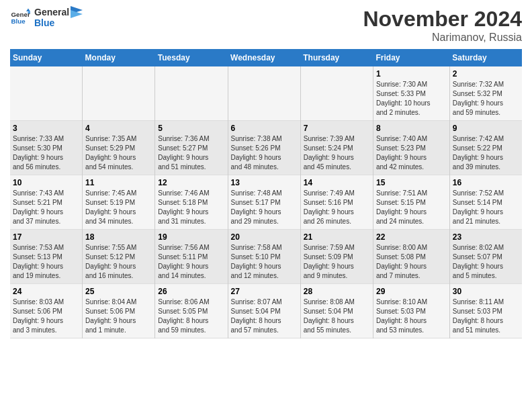  What do you see at coordinates (119, 58) in the screenshot?
I see `header-monday: Monday` at bounding box center [119, 58].